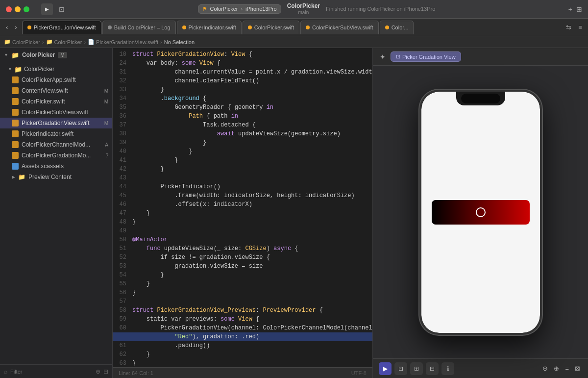  Describe the element at coordinates (56, 69) in the screenshot. I see `sidebar-group-header: ▼📁 ColorPicker` at that location.